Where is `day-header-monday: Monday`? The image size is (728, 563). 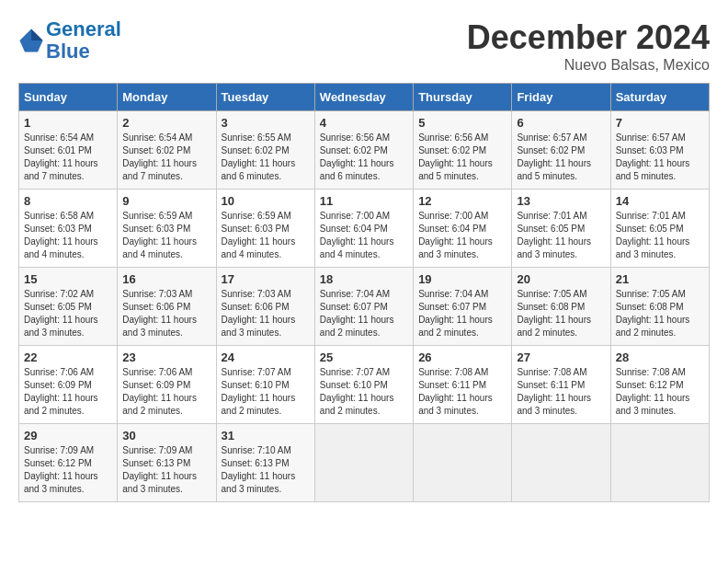
day-header-monday: Monday is located at coordinates (167, 98).